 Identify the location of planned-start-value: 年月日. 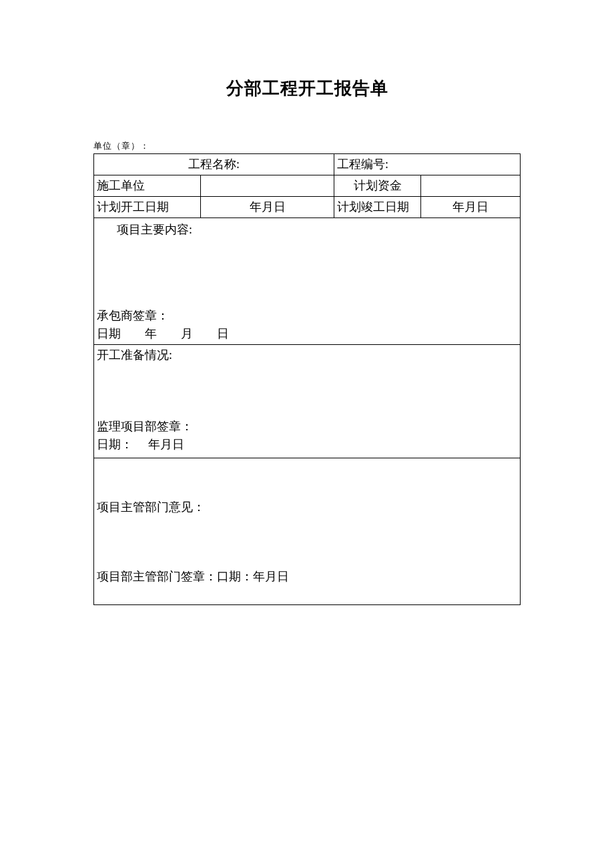
(268, 207).